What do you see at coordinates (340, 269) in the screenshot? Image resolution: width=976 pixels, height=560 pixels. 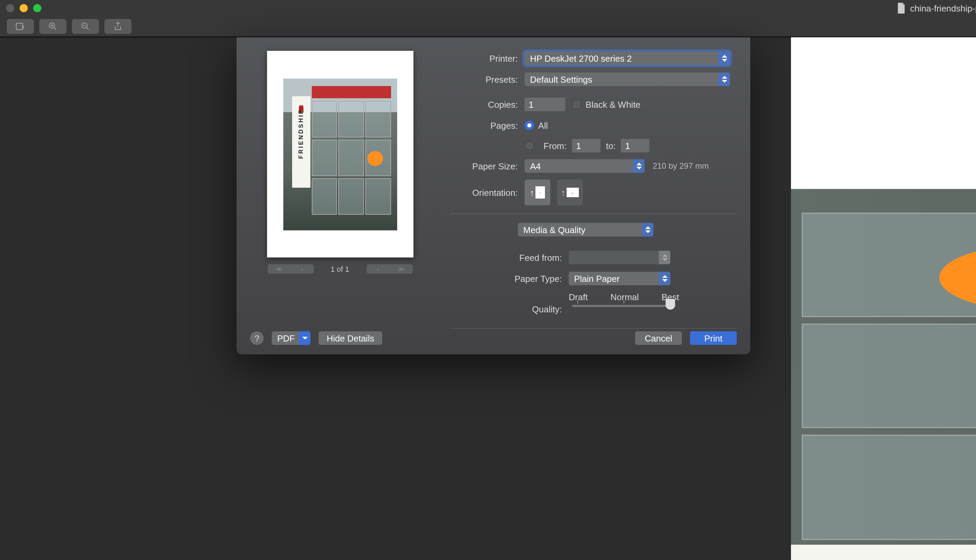 I see `preview-page-counter: 1 of 1` at bounding box center [340, 269].